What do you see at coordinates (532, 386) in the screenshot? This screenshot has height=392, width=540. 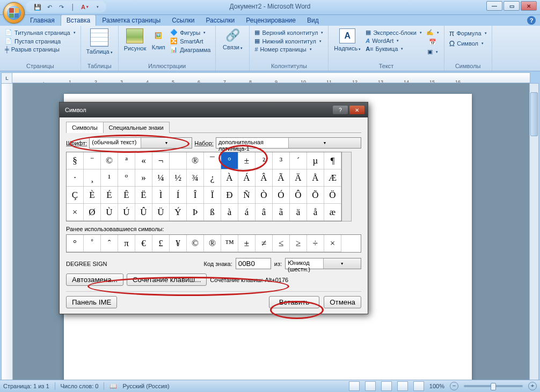 I see `zoom-in-button: +` at bounding box center [532, 386].